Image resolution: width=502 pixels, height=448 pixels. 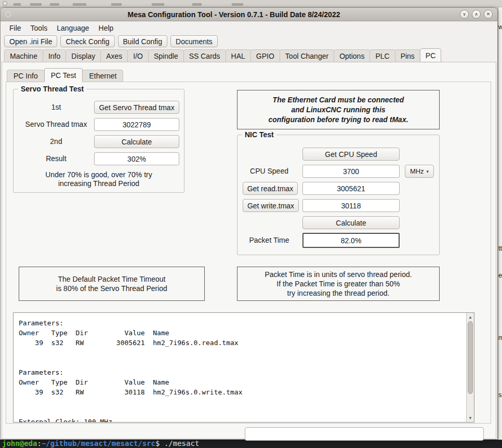 What do you see at coordinates (351, 206) in the screenshot?
I see `write-tmax-field` at bounding box center [351, 206].